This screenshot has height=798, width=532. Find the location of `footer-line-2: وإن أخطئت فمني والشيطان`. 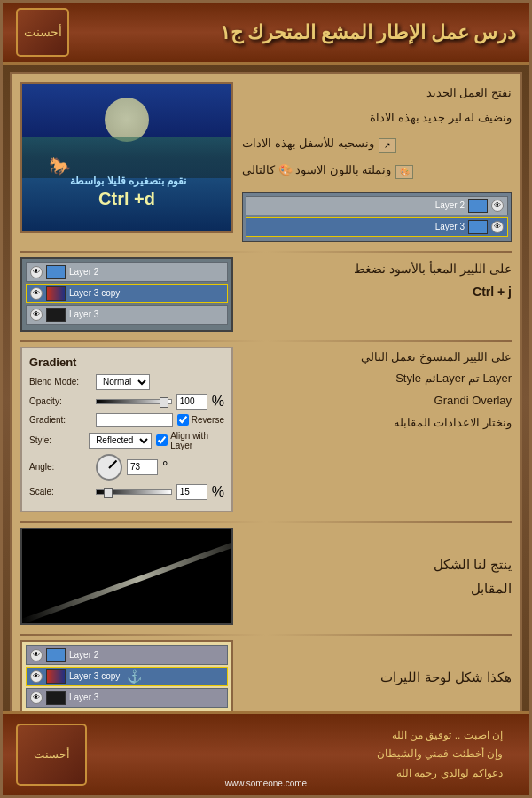

footer-line-2: وإن أخطئت فمني والشيطان is located at coordinates (294, 755).